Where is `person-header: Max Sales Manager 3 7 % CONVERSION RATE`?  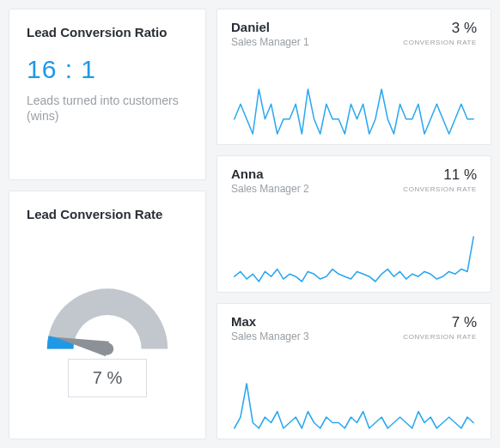 person-header: Max Sales Manager 3 7 % CONVERSION RATE is located at coordinates (354, 328).